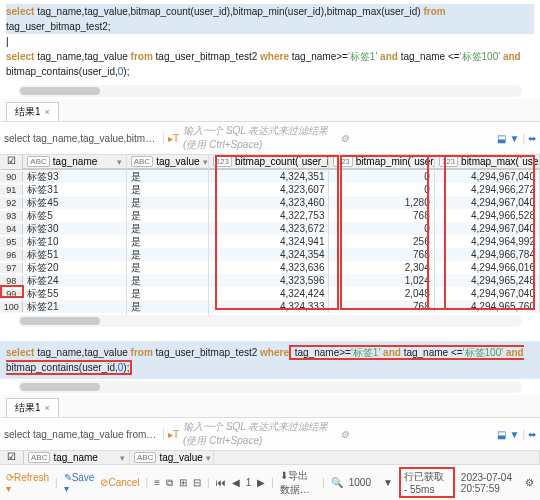 The height and width of the screenshot is (500, 540). Describe the element at coordinates (270, 406) in the screenshot. I see `result-tabs-2: 结果1 ×` at that location.